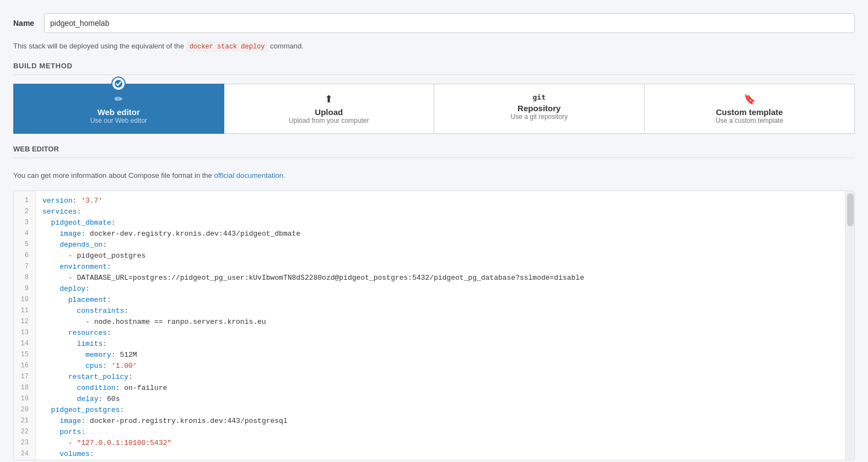  What do you see at coordinates (750, 121) in the screenshot?
I see `custom-template-subtitle: Use a custom template` at bounding box center [750, 121].